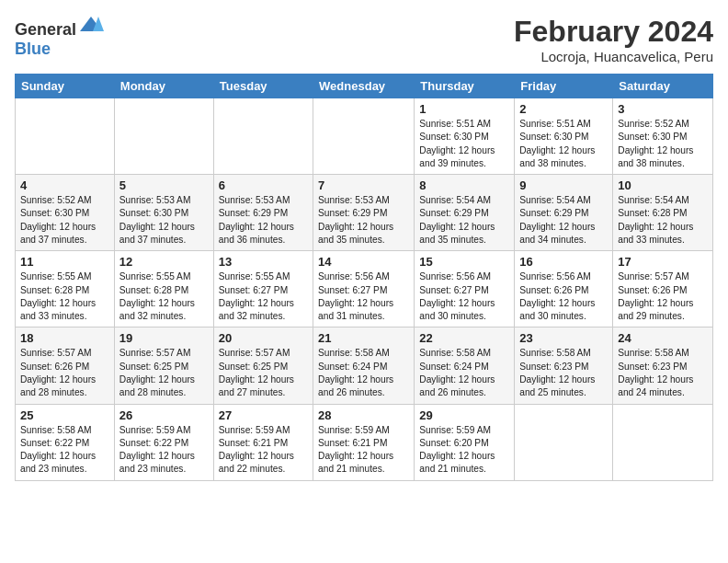 The width and height of the screenshot is (728, 563). What do you see at coordinates (564, 289) in the screenshot?
I see `calendar-cell: 16Sunrise: 5:56 AM Sunset: 6:26 PM Dayli…` at bounding box center [564, 289].